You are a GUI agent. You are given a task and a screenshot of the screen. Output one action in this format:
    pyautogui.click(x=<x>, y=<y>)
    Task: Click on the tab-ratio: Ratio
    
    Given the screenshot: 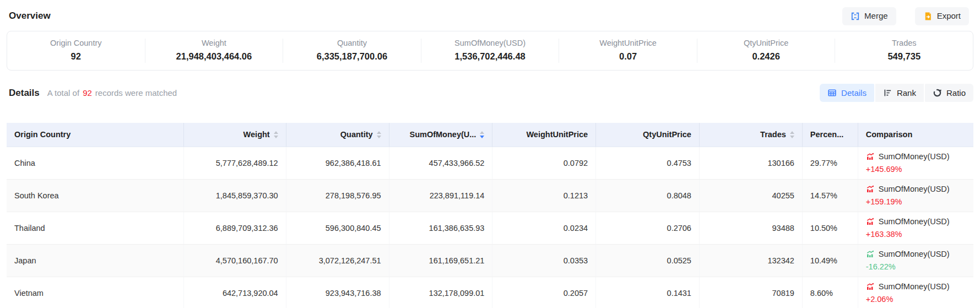 What is the action you would take?
    pyautogui.click(x=949, y=93)
    